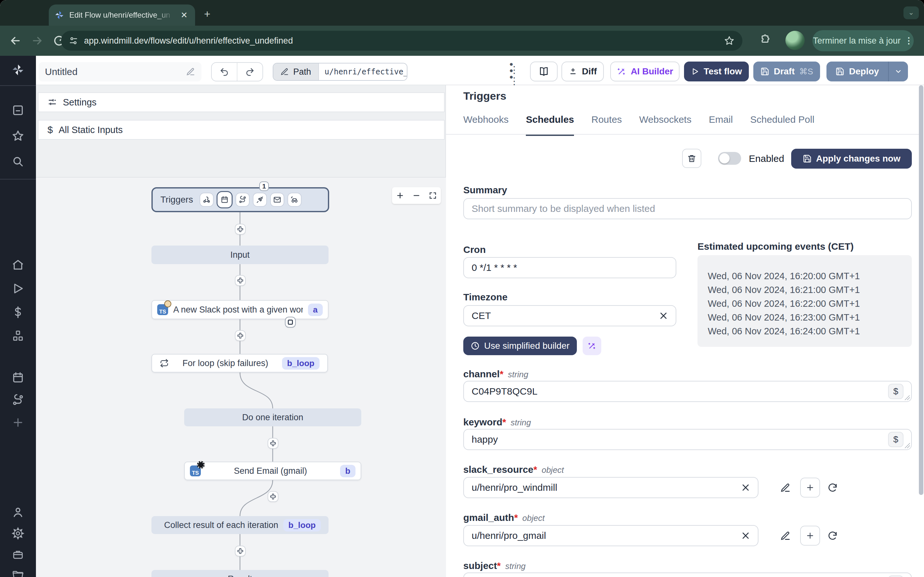 Image resolution: width=924 pixels, height=577 pixels. Describe the element at coordinates (184, 15) in the screenshot. I see `tab-close-icon: ✕` at that location.